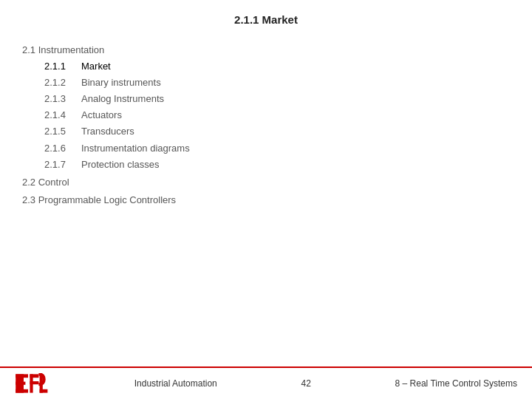 This screenshot has width=532, height=399. Describe the element at coordinates (72, 50) in the screenshot. I see `toc-parent-title: Instrumentation` at that location.